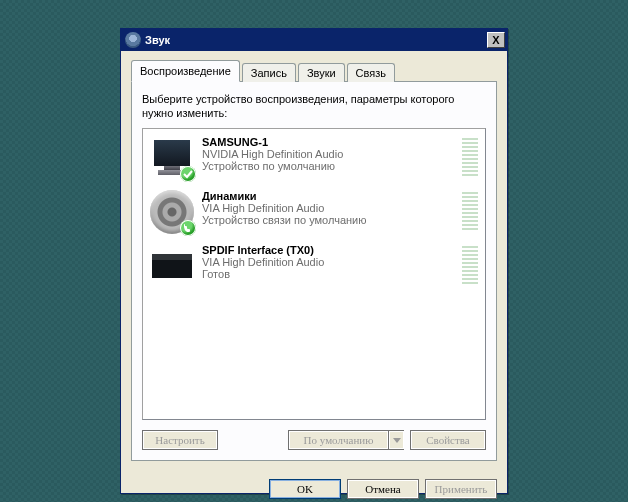 The height and width of the screenshot is (502, 628). I want to click on apply-button: Применить, so click(461, 489).